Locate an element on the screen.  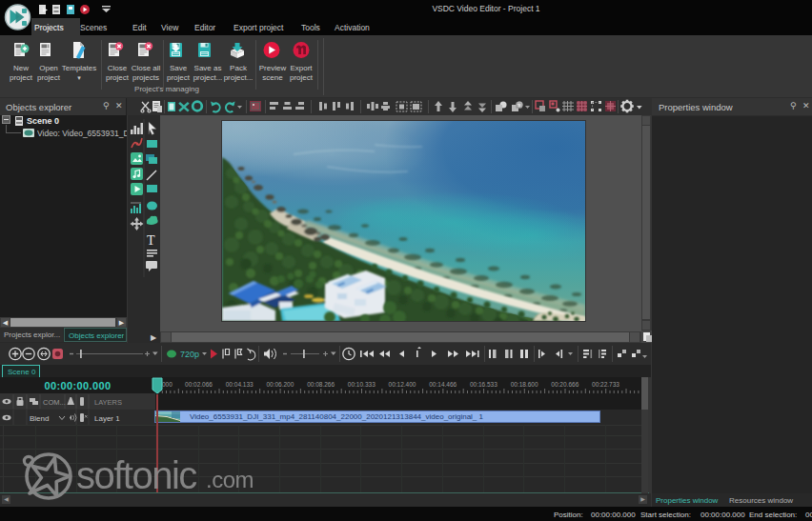
svg-text: 00:06.200 is located at coordinates (280, 385).